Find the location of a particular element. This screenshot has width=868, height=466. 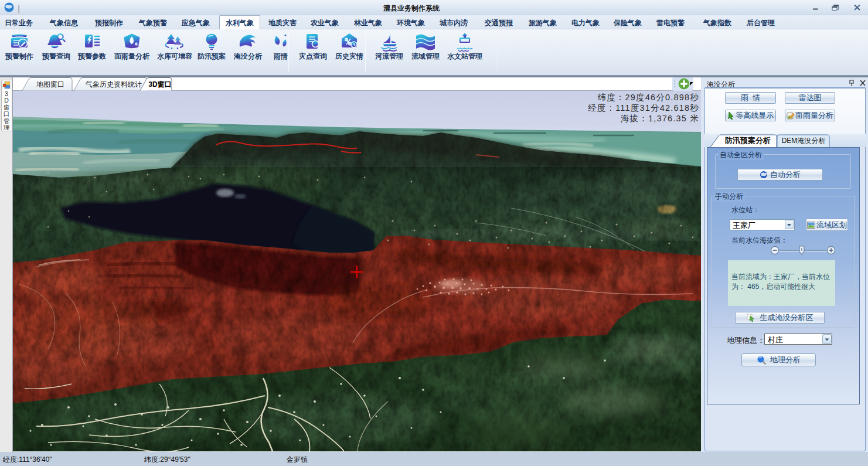

svg-text: 防汛预案分析 is located at coordinates (748, 141).